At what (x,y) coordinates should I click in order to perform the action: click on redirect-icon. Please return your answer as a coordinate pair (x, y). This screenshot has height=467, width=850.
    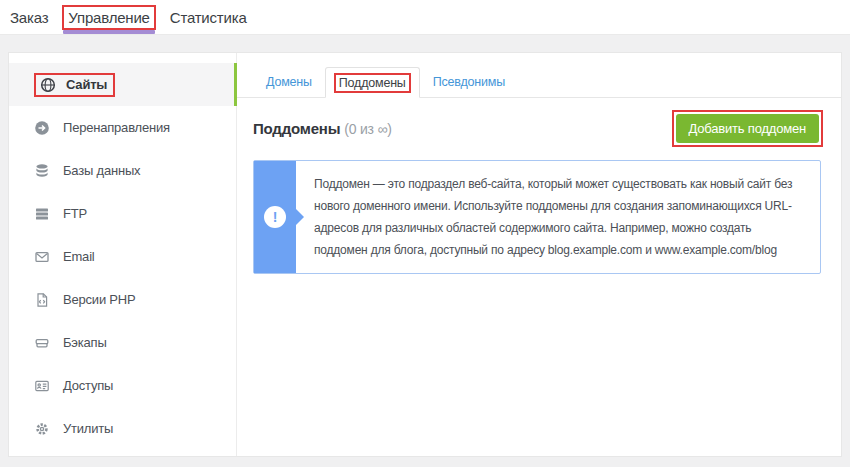
    Looking at the image, I should click on (42, 128).